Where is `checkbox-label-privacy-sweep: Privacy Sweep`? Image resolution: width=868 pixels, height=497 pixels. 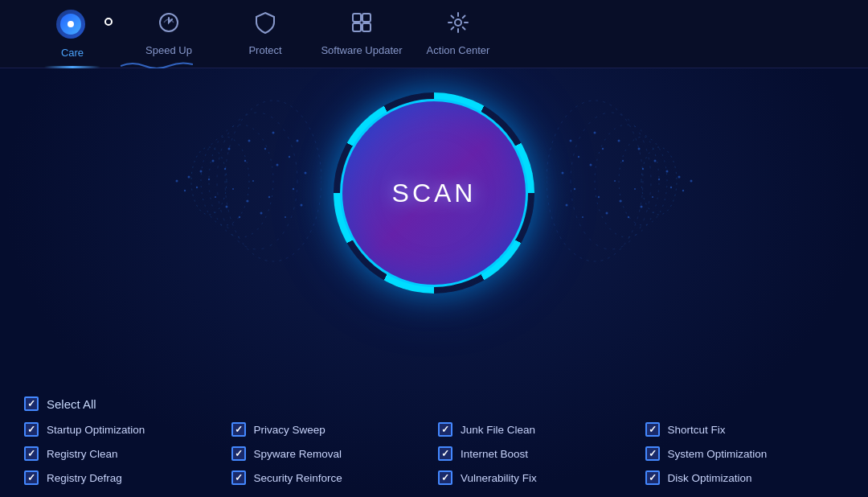
checkbox-label-privacy-sweep: Privacy Sweep is located at coordinates (289, 429).